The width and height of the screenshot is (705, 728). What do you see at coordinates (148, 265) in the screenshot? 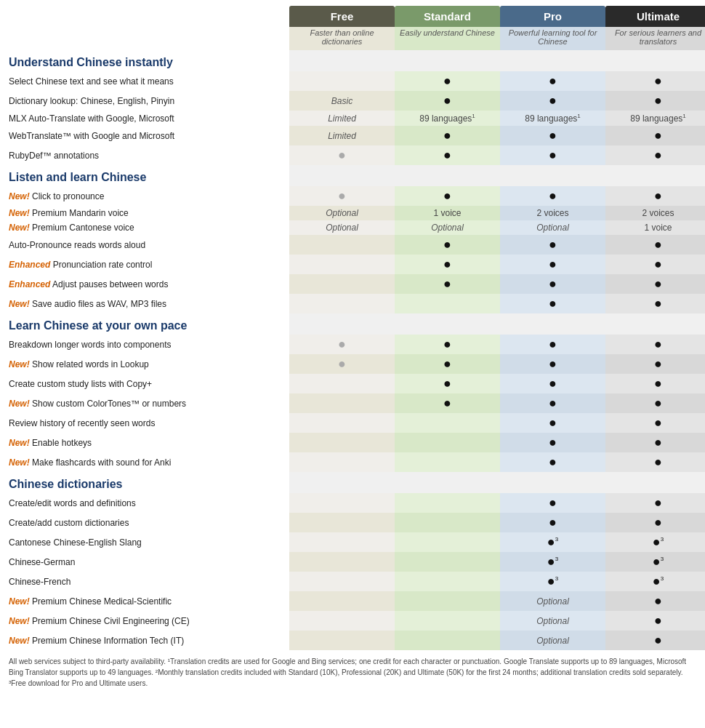
I see `feature-name-cell: Enhanced Pronunciation rate control` at bounding box center [148, 265].